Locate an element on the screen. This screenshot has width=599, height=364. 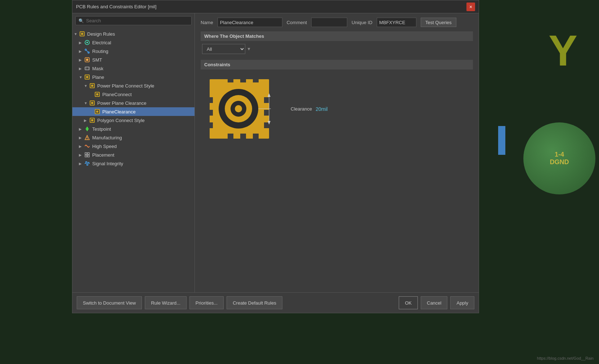
bg-blue-bar is located at coordinates (502, 140).